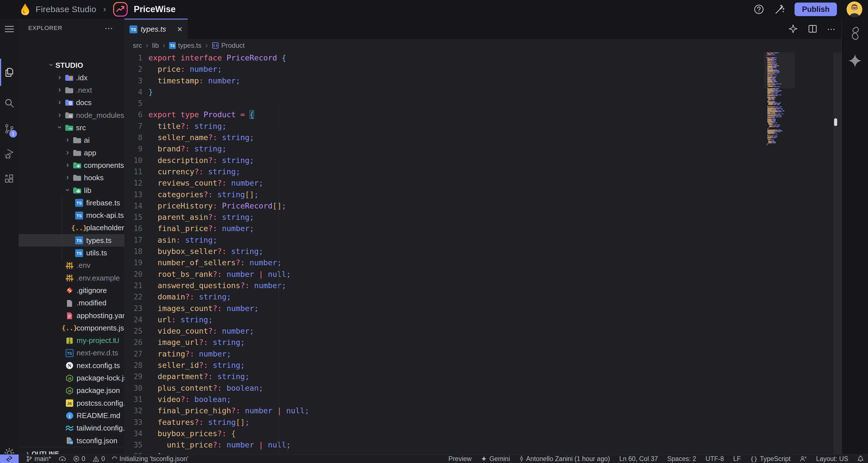 This screenshot has width=868, height=463. I want to click on code-line: 36 };, so click(445, 453).